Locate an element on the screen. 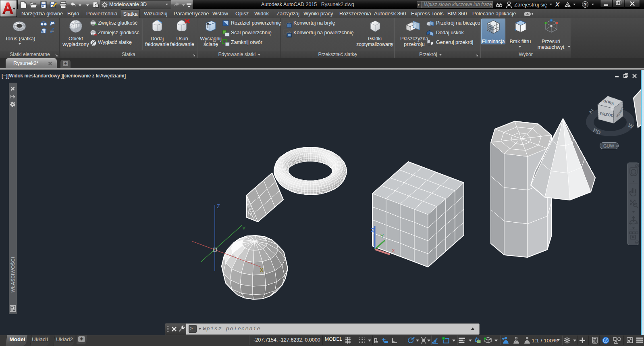 Image resolution: width=644 pixels, height=346 pixels. svg-text: 1:1 / 100% is located at coordinates (545, 340).